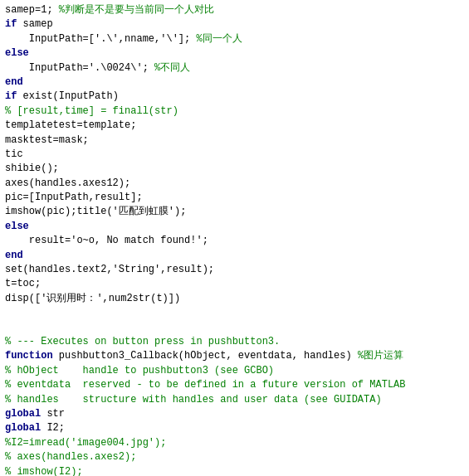  What do you see at coordinates (234, 428) in the screenshot?
I see `code-line: global I2;` at bounding box center [234, 428].